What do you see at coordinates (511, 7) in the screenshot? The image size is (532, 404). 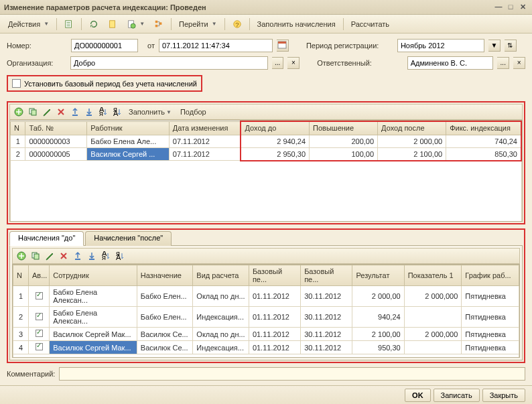 I see `maximize-button: □` at bounding box center [511, 7].